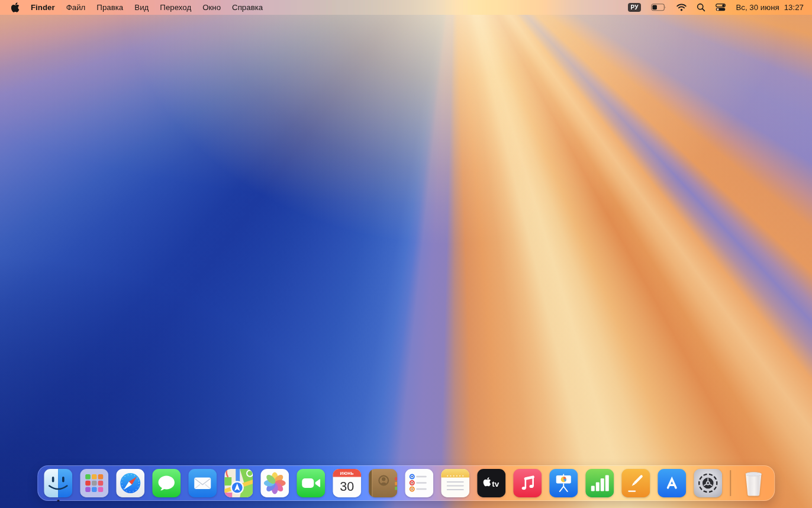  What do you see at coordinates (730, 483) in the screenshot?
I see `dock-divider` at bounding box center [730, 483].